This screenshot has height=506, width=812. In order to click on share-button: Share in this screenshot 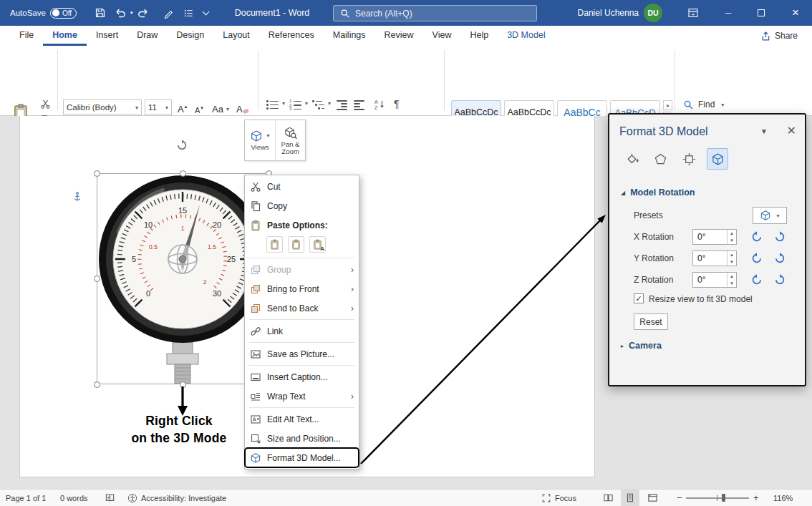, I will do `click(779, 36)`.